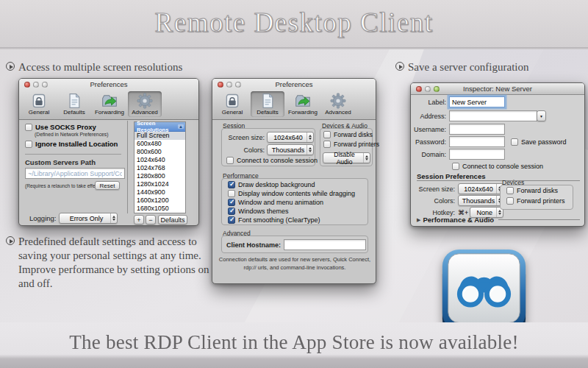 This screenshot has width=588, height=368. Describe the element at coordinates (71, 144) in the screenshot. I see `ignore-location-row: Ignore Installed Location` at that location.